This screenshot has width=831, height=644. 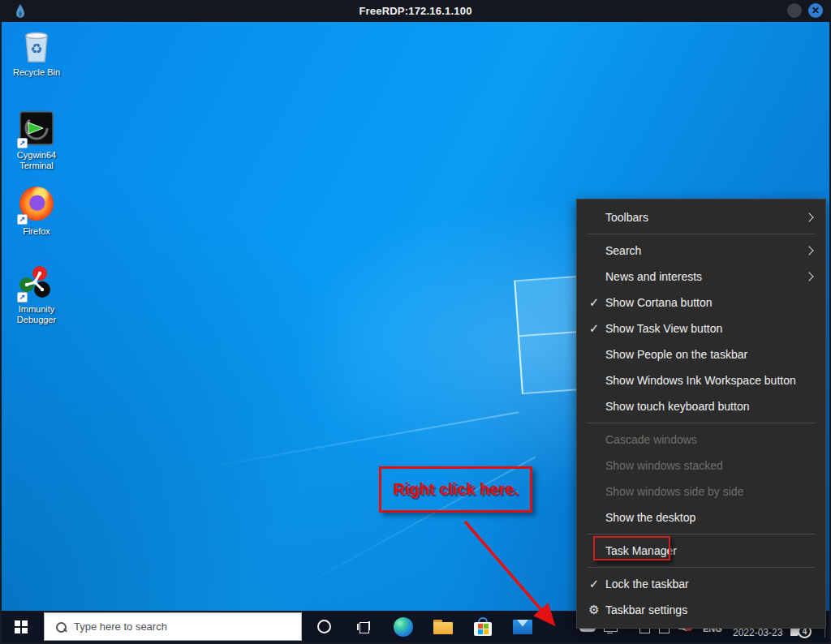 I want to click on windows-start-icon, so click(x=21, y=627).